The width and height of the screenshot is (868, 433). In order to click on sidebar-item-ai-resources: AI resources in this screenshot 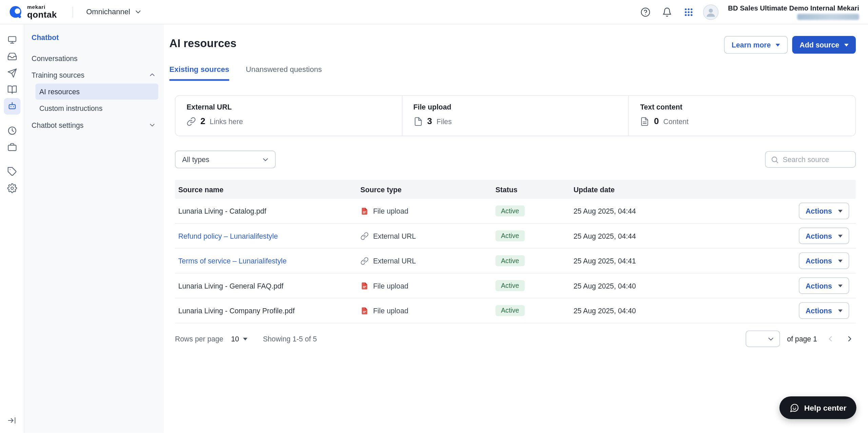, I will do `click(97, 92)`.